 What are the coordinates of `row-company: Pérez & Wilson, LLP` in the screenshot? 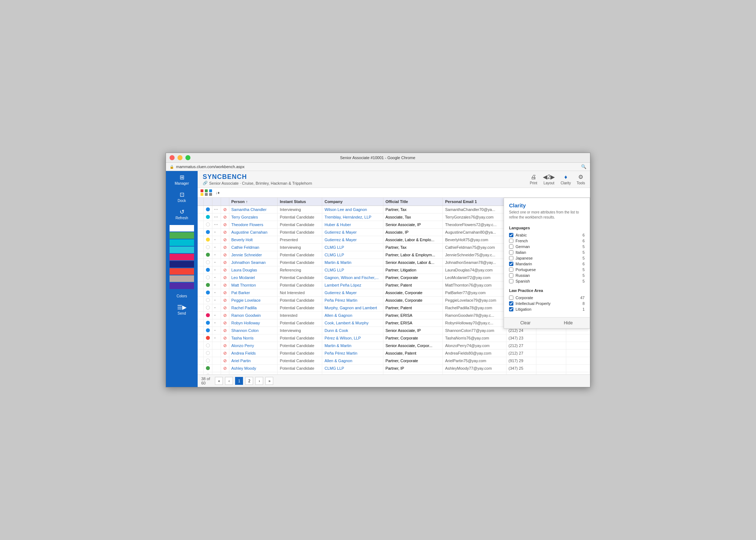 It's located at (353, 338).